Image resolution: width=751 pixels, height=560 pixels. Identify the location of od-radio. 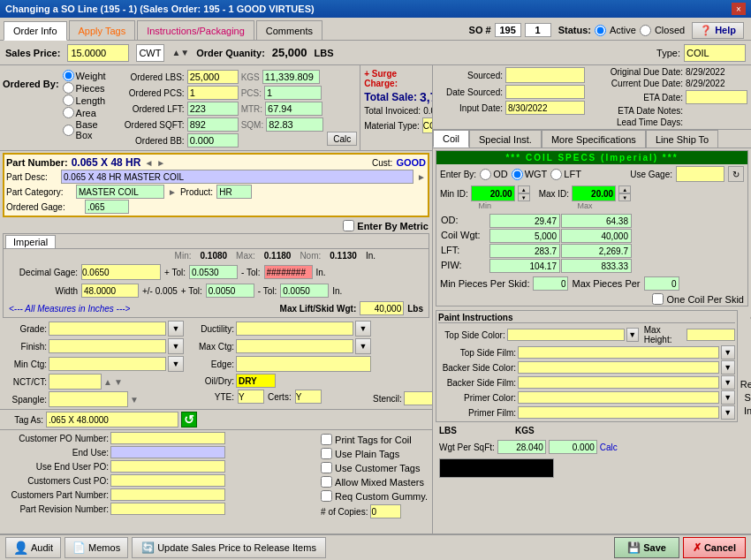
(486, 175).